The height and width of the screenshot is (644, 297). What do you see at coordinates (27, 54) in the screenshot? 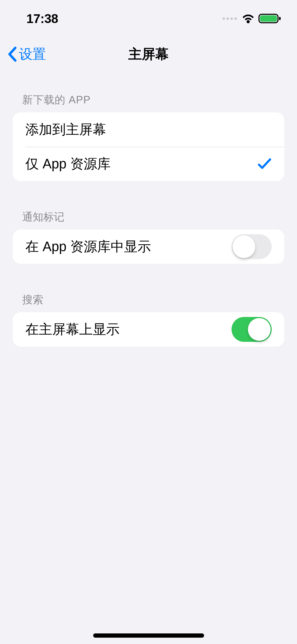
I see `back-button: 设置` at bounding box center [27, 54].